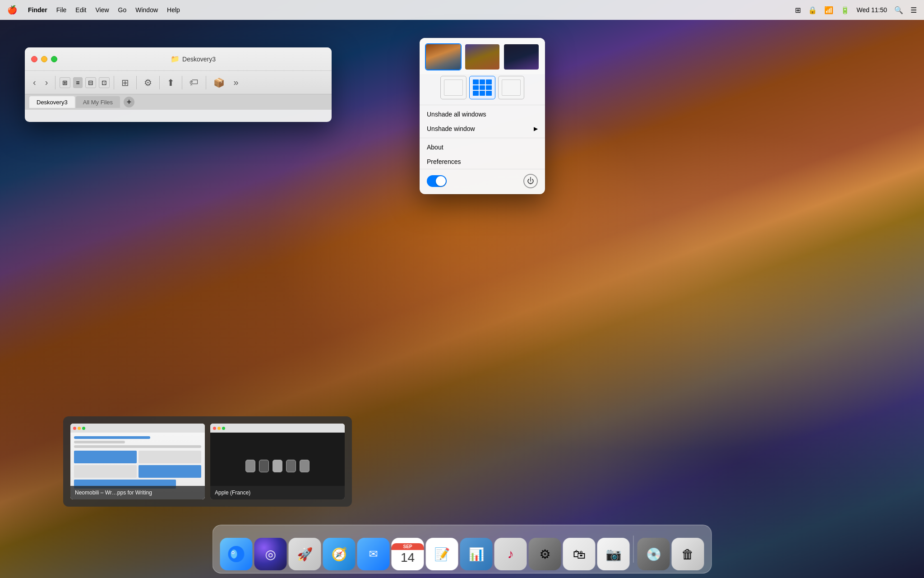  I want to click on layout-single-left, so click(453, 88).